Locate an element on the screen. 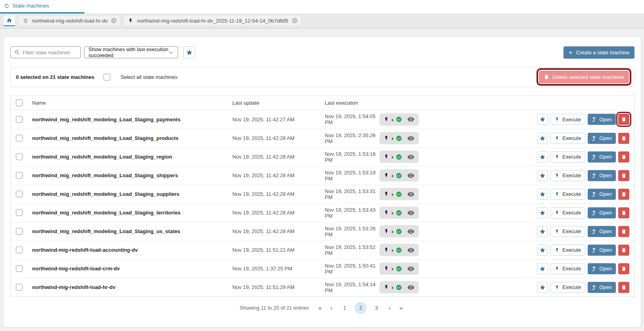  trash-icon is located at coordinates (624, 119).